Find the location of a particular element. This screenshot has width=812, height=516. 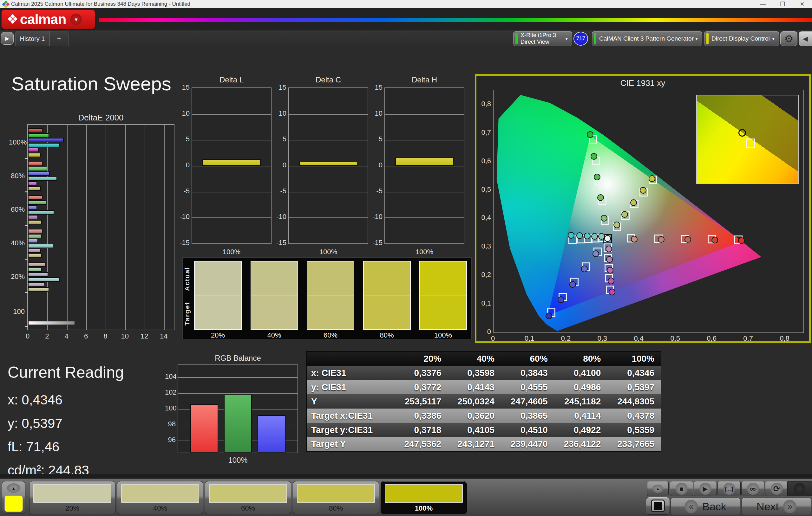

table-row: Target x:CIE310,33860,36200,38650,41140,… is located at coordinates (484, 416).